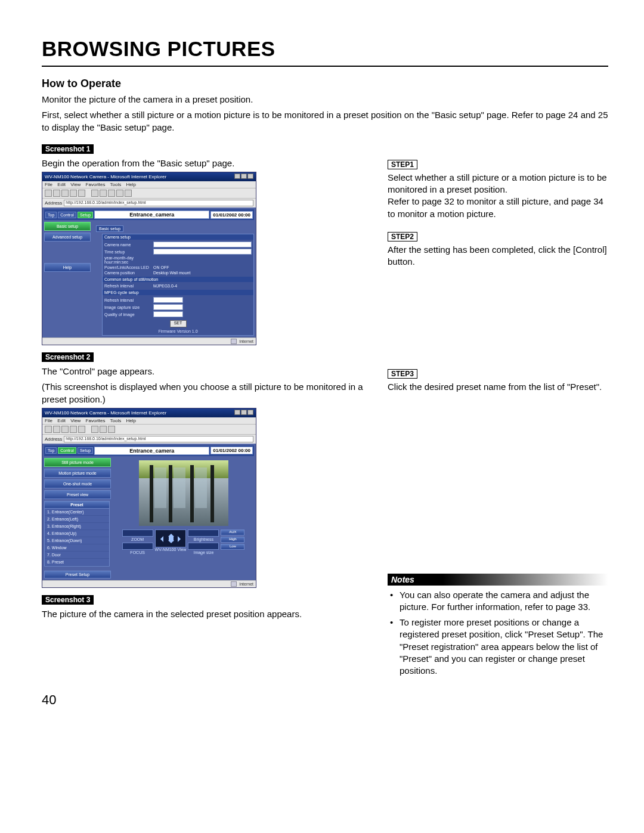  What do you see at coordinates (75, 185) in the screenshot?
I see `menu-view: View` at bounding box center [75, 185].